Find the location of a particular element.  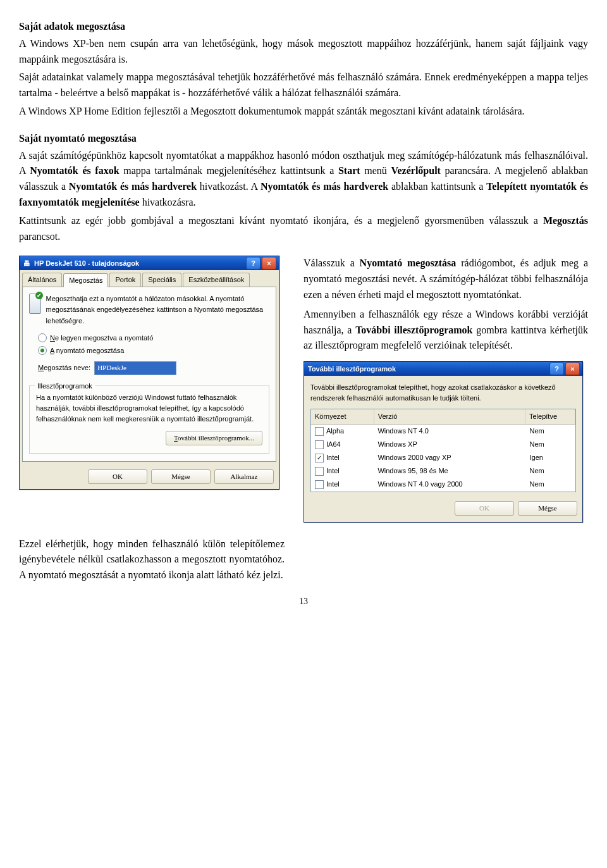

extra-drivers-dialog: További illesztőprogramok ? × További il… is located at coordinates (443, 442).